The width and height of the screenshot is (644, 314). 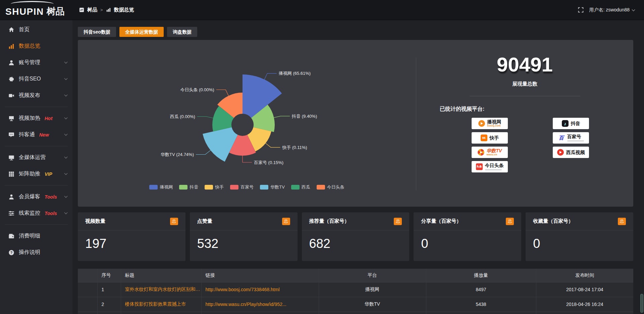 I want to click on platform-subtext: wasu.cn, so click(x=492, y=155).